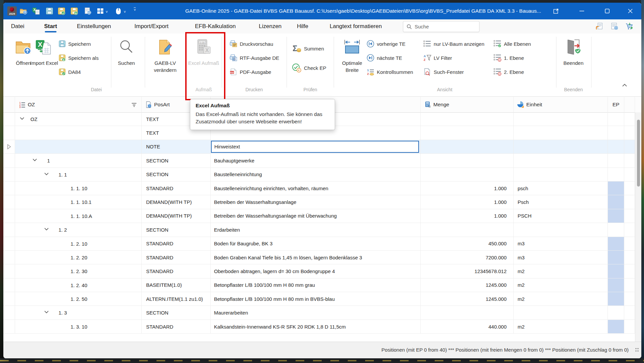  I want to click on menu-tab-start: Start, so click(51, 26).